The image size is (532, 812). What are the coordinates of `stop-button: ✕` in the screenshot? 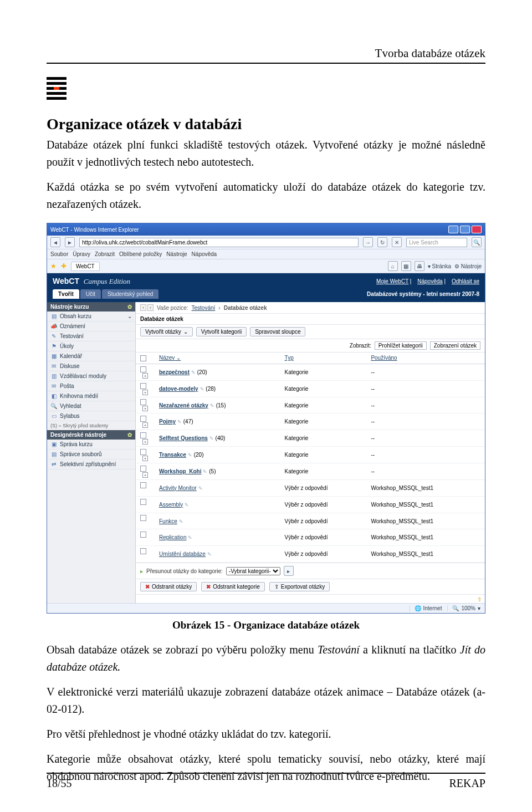 It's located at (397, 242).